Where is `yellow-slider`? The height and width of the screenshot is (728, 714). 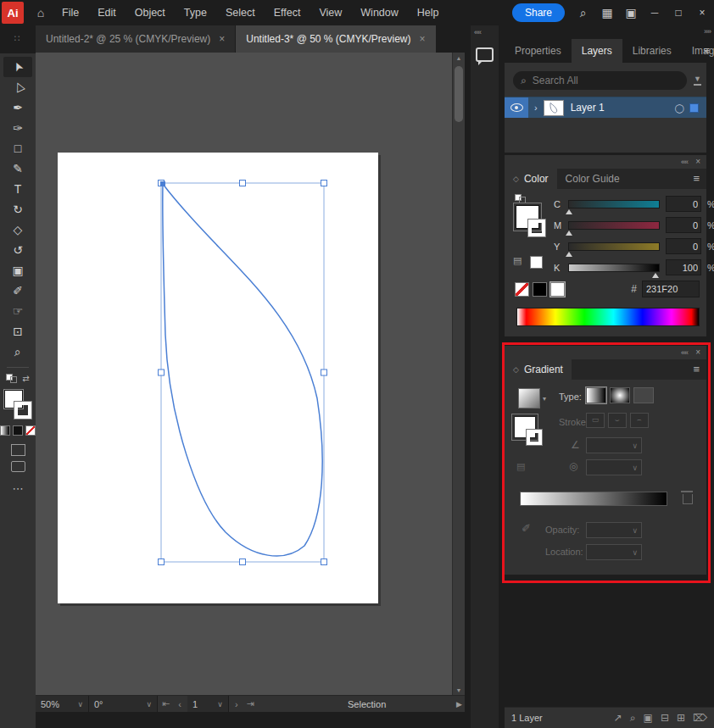 yellow-slider is located at coordinates (614, 247).